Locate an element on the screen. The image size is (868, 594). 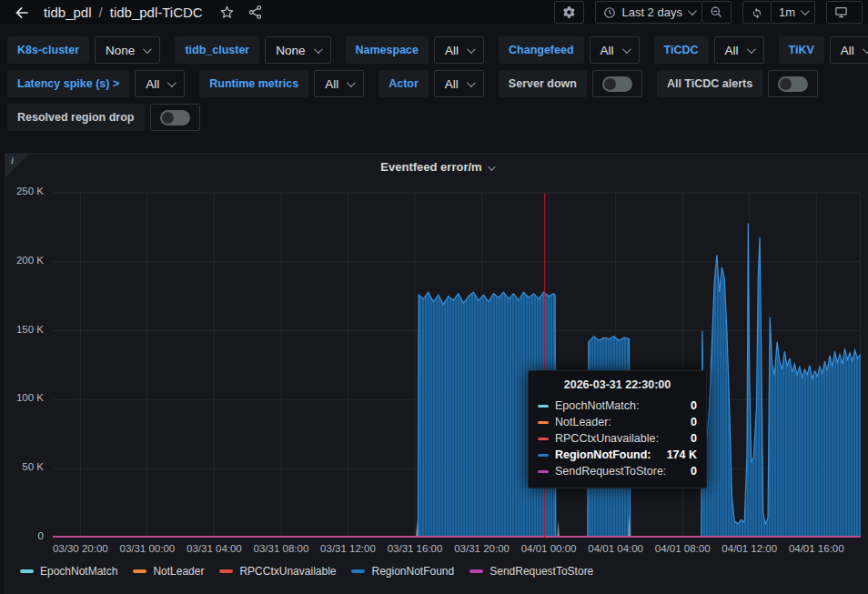
dashboard-settings-button is located at coordinates (570, 13).